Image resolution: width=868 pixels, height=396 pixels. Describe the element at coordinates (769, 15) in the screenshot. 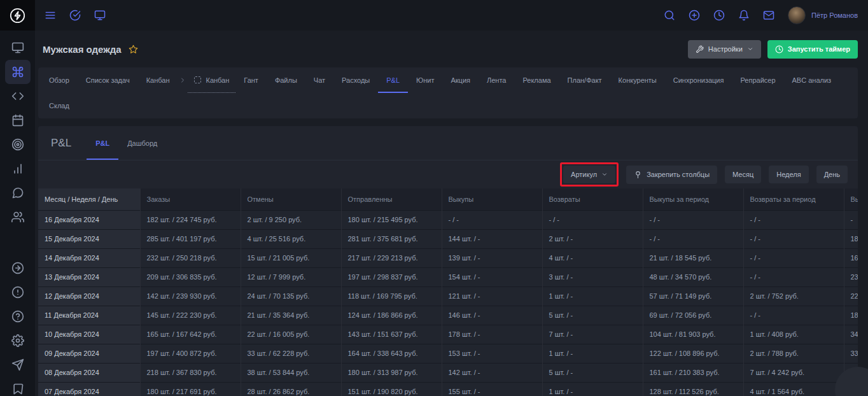

I see `mail-icon` at that location.